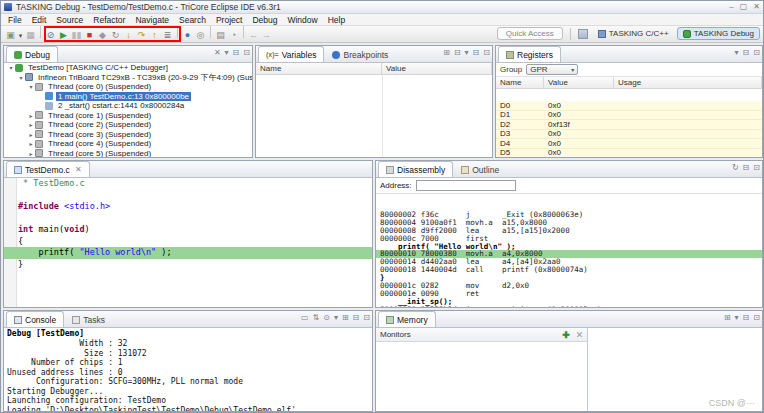 The width and height of the screenshot is (764, 413). I want to click on menu-help: Help, so click(336, 20).